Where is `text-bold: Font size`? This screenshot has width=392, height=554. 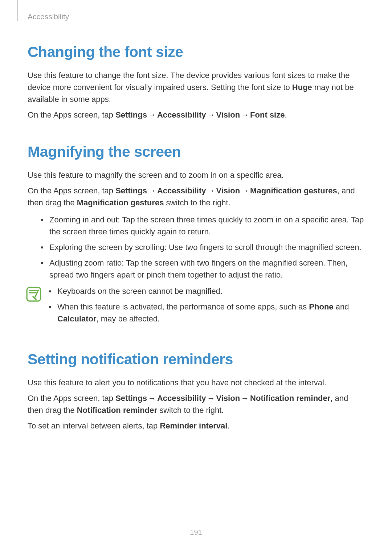 text-bold: Font size is located at coordinates (267, 115).